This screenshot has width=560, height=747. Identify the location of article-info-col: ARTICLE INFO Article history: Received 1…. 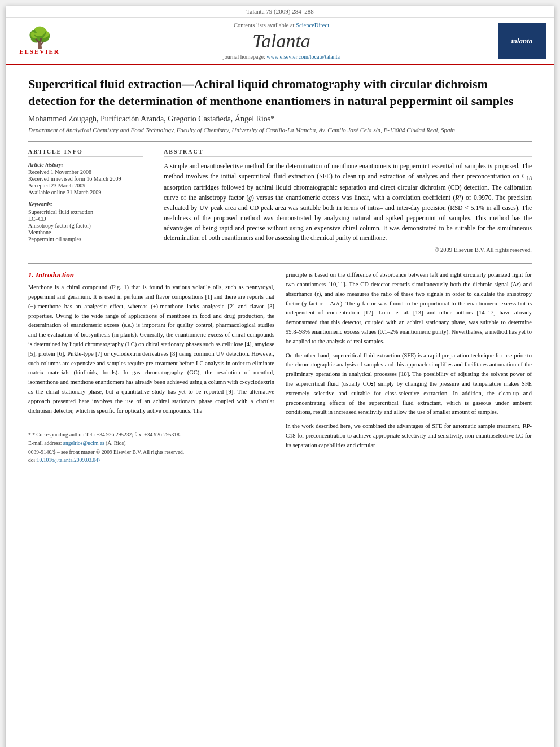
(90, 201).